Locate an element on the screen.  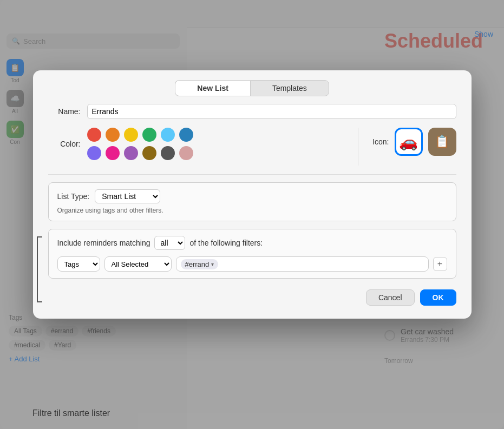
list-type-label: List Type: is located at coordinates (74, 196).